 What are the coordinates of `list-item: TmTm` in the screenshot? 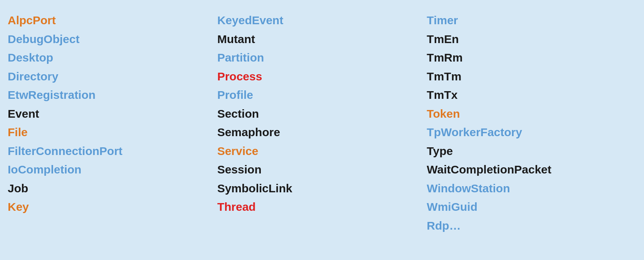 It's located at (532, 77).